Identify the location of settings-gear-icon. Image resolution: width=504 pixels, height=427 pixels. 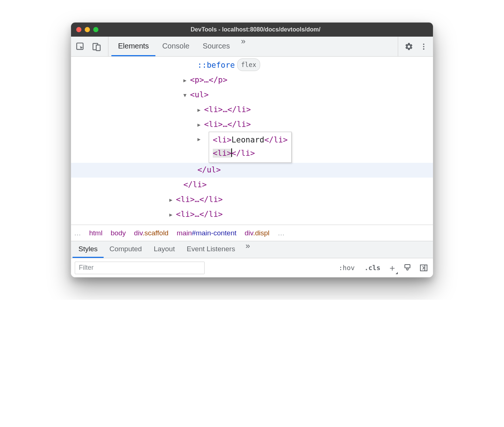
(409, 47).